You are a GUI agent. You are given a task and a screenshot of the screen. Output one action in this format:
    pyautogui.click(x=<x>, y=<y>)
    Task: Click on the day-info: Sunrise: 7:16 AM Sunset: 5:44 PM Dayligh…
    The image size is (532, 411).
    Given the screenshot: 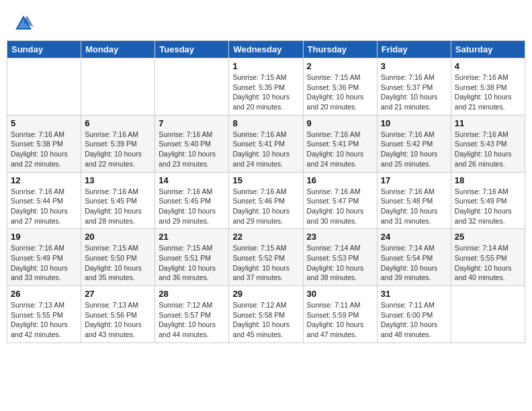 What is the action you would take?
    pyautogui.click(x=44, y=207)
    